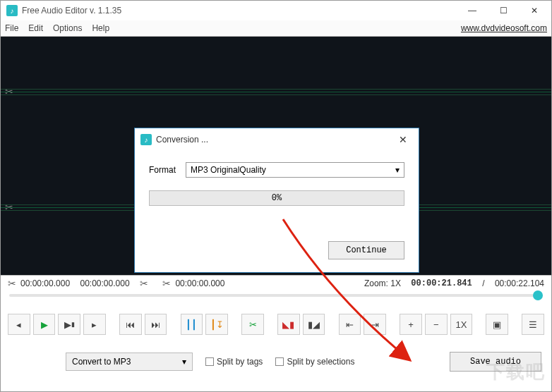 This screenshot has width=552, height=392. What do you see at coordinates (315, 362) in the screenshot?
I see `split-by-selections-checkbox: Split by selections` at bounding box center [315, 362].